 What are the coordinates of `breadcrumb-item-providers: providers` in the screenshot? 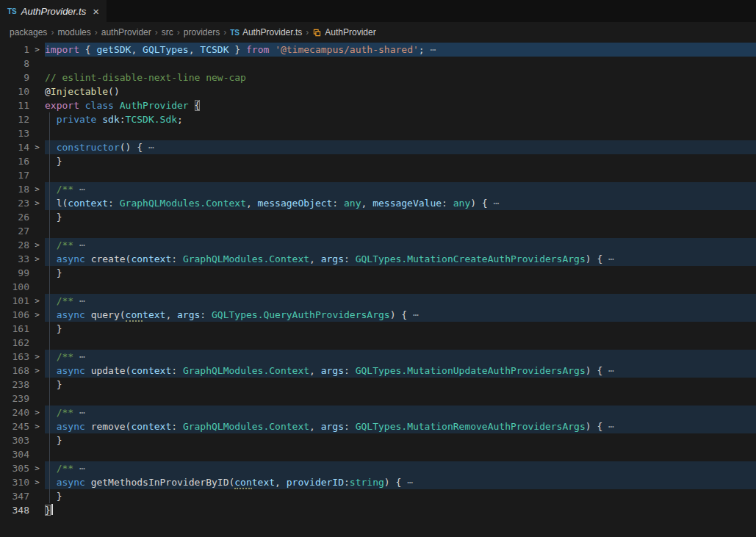 It's located at (201, 32).